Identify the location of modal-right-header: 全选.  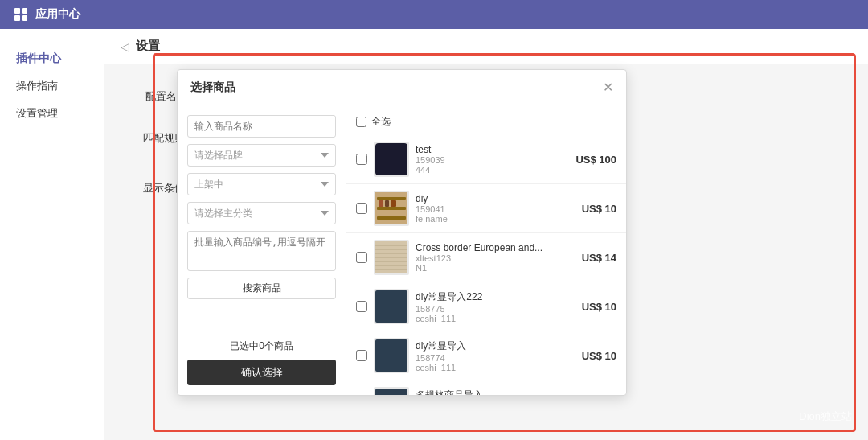
(486, 124).